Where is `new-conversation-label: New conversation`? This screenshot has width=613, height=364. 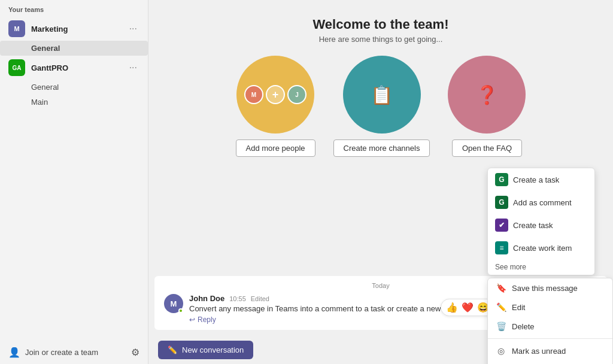
new-conversation-label: New conversation is located at coordinates (213, 350).